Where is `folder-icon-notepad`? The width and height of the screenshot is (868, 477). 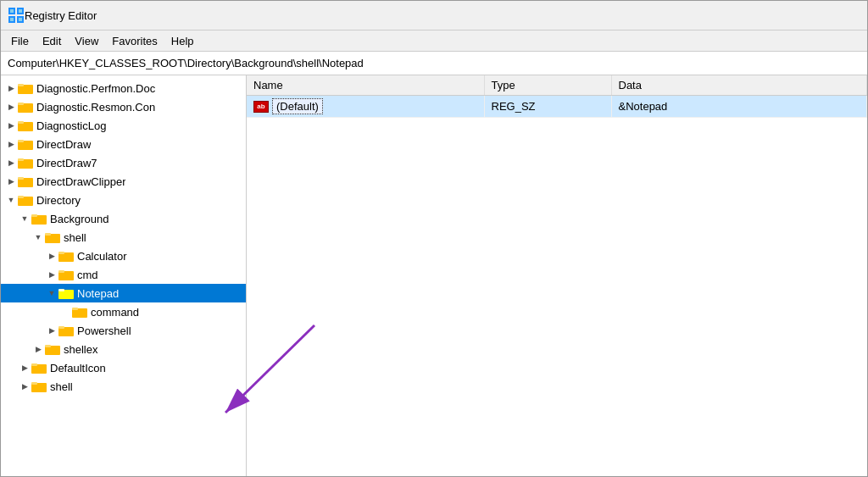
folder-icon-notepad is located at coordinates (66, 293).